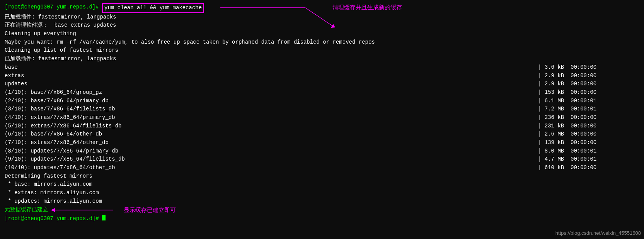 Image resolution: width=644 pixels, height=239 pixels. Describe the element at coordinates (322, 101) in the screenshot. I see `row-2-10: (2/10): base/7/x86_64/primary_db| 6.1 MB…` at that location.